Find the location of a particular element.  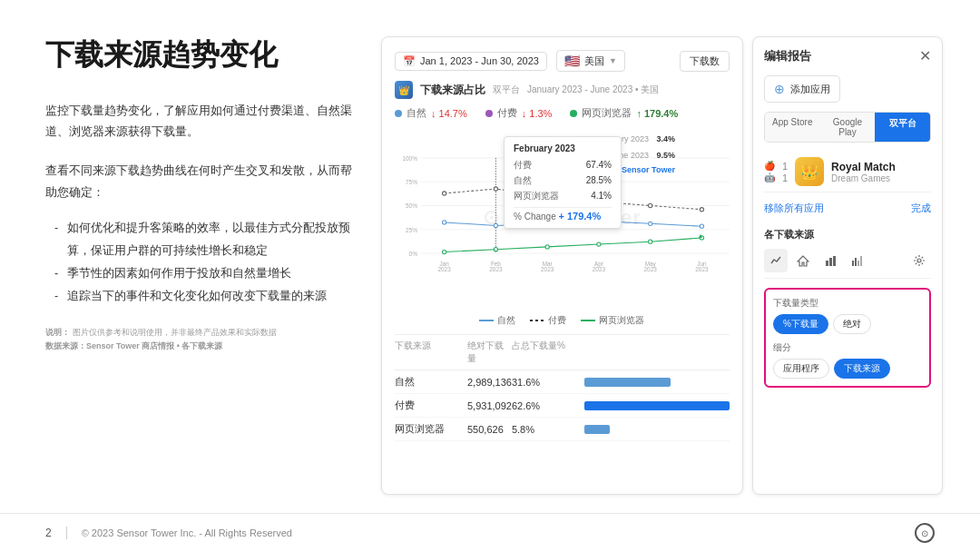

td-browser-absolute: 550,626 is located at coordinates (490, 429).